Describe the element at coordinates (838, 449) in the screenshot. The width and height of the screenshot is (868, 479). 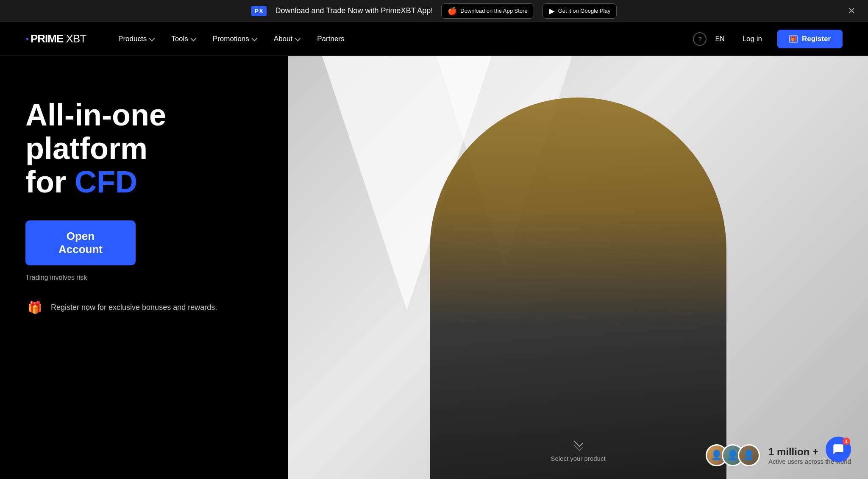
I see `chat-icon` at that location.